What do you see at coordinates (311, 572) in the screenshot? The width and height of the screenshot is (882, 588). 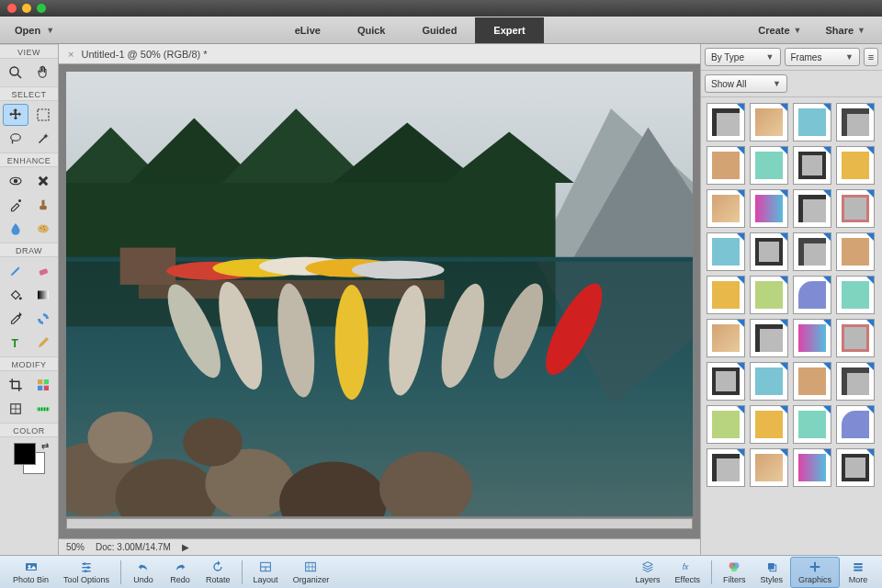 I see `organizer-button: Organizer` at bounding box center [311, 572].